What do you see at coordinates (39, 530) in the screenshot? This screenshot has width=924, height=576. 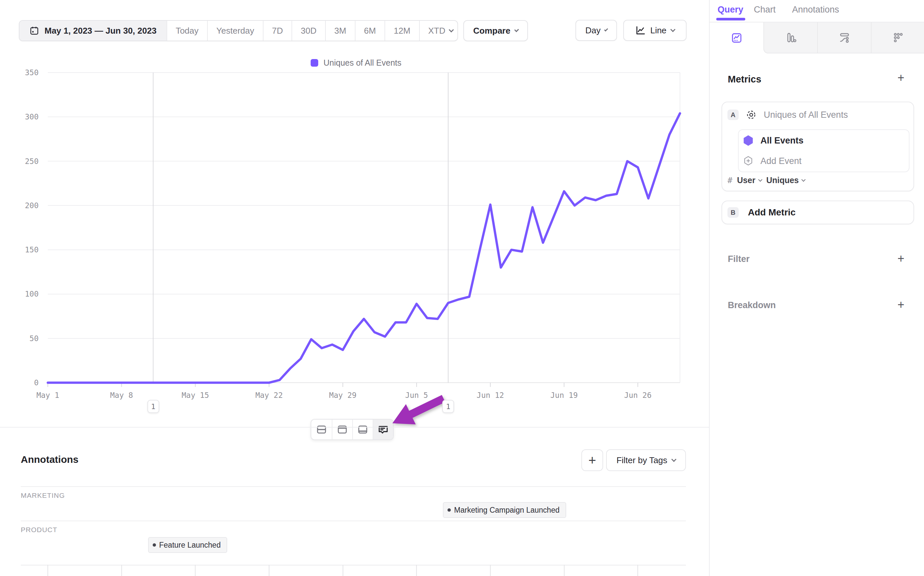 I see `annotation-group-product: PRODUCT` at bounding box center [39, 530].